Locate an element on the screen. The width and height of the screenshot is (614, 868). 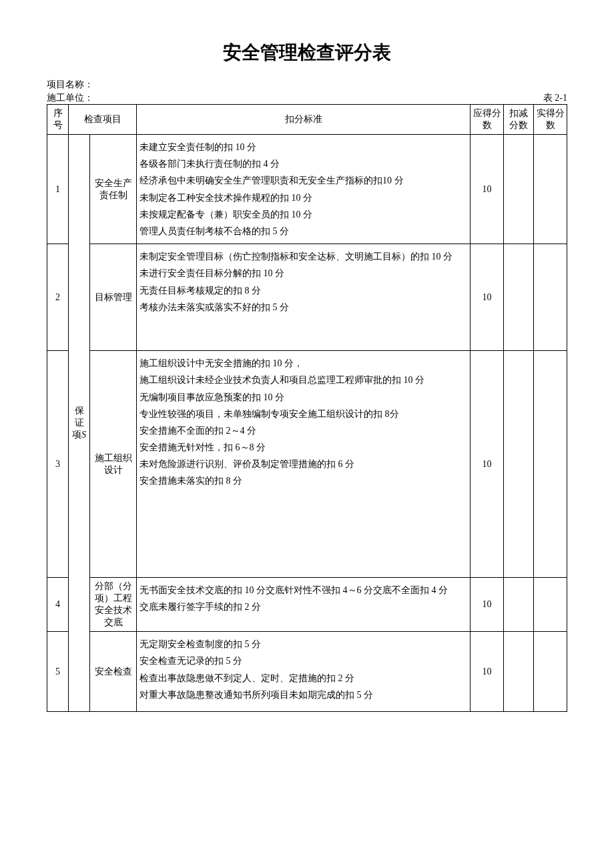
cell-seq: 1 is located at coordinates (58, 189).